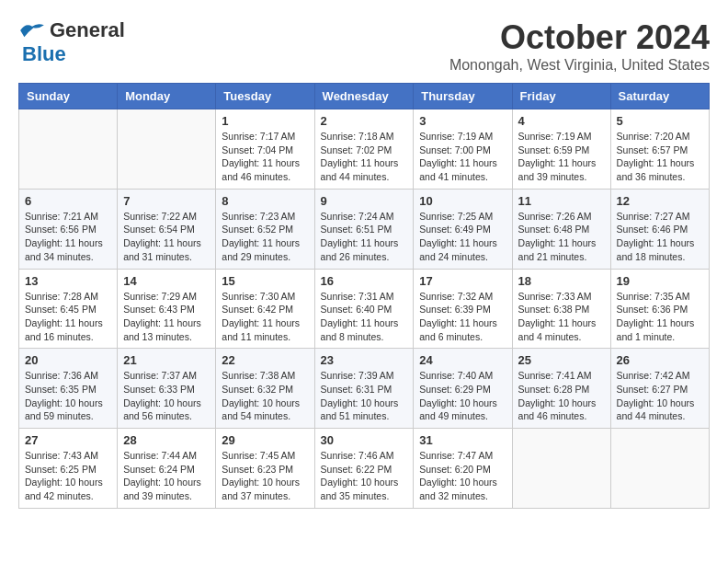 The width and height of the screenshot is (728, 563). Describe the element at coordinates (579, 38) in the screenshot. I see `calendar-title: October 2024` at that location.